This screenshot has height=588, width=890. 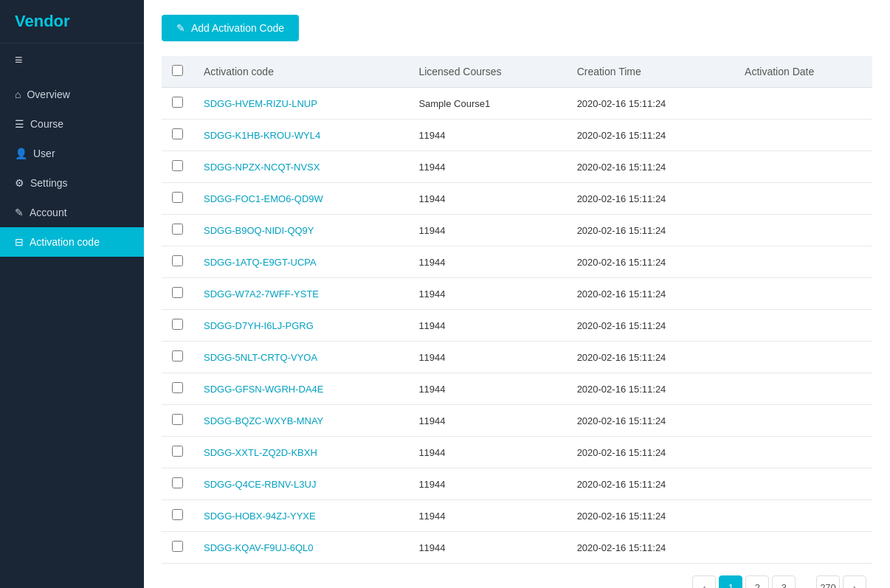 What do you see at coordinates (731, 581) in the screenshot?
I see `pagination-page-1: 1` at bounding box center [731, 581].